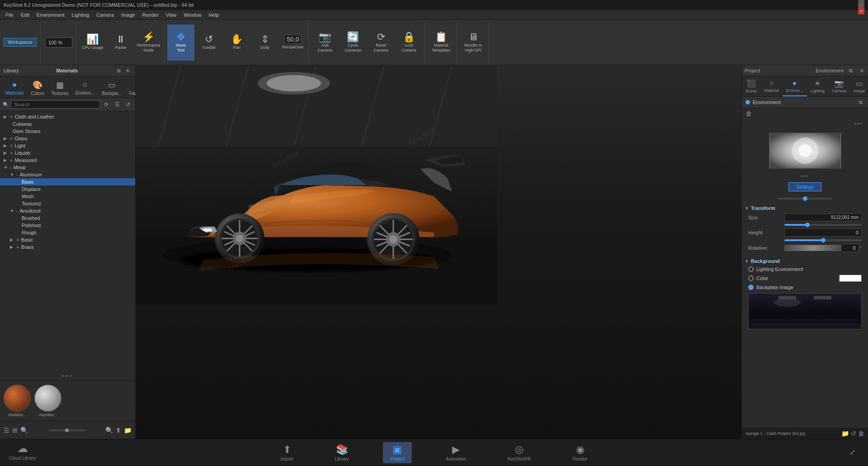 This screenshot has height=466, width=868. I want to click on tree-item-measured: ▶ + Measured, so click(68, 160).